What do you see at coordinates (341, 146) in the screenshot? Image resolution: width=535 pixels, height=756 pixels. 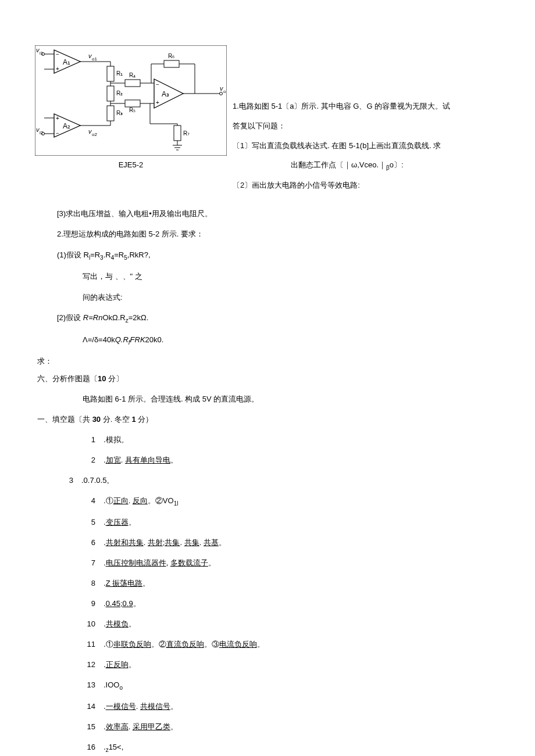 I see `q1-sub1: 〔1〕写出直流负载线表达式. 在图 5-1(b]上画出直流负载线. 求` at bounding box center [341, 146].